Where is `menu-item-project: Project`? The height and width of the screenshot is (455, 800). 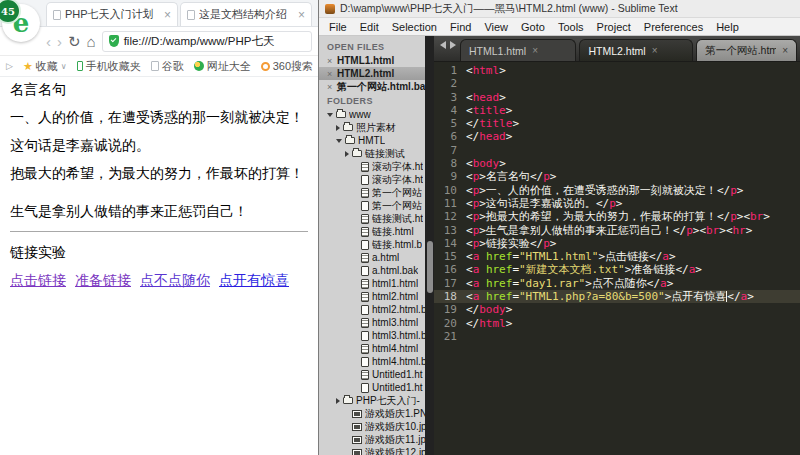
menu-item-project: Project is located at coordinates (614, 27).